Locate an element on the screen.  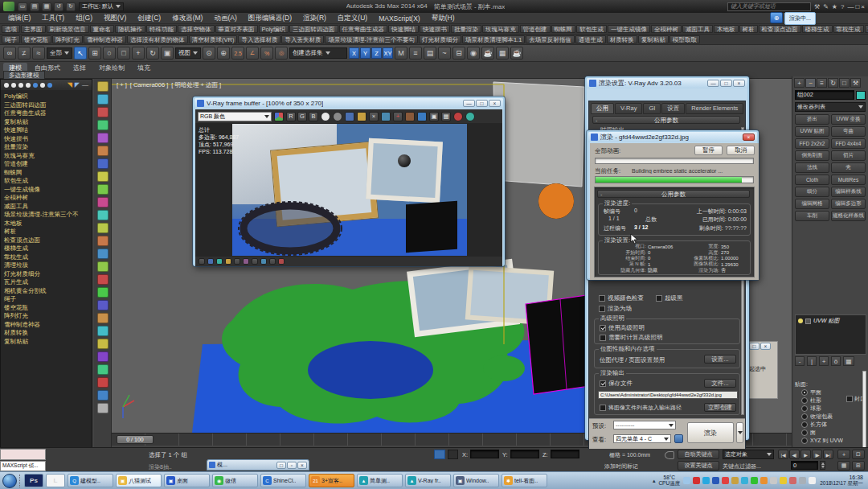
snap-icon: ∠ is located at coordinates (252, 53).